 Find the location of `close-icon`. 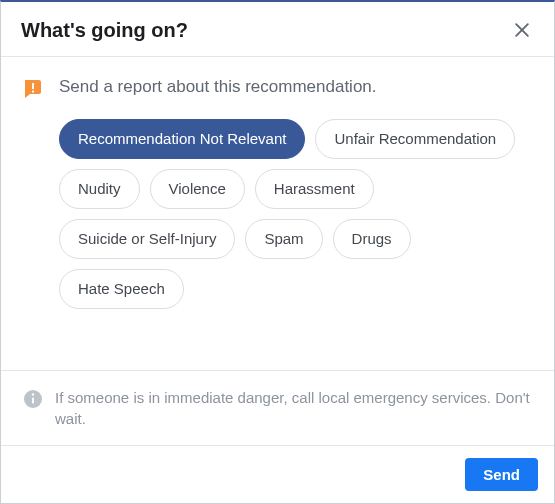

close-icon is located at coordinates (522, 30).